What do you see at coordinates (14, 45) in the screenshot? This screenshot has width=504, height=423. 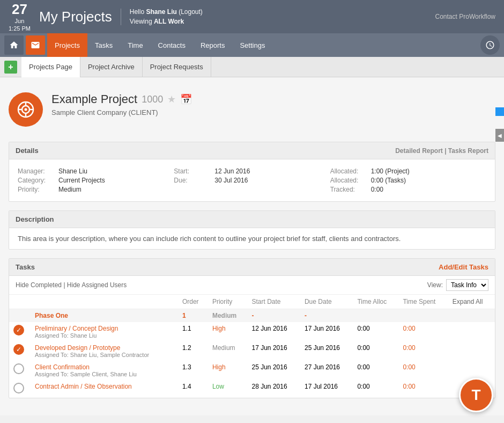 I see `home-button` at bounding box center [14, 45].